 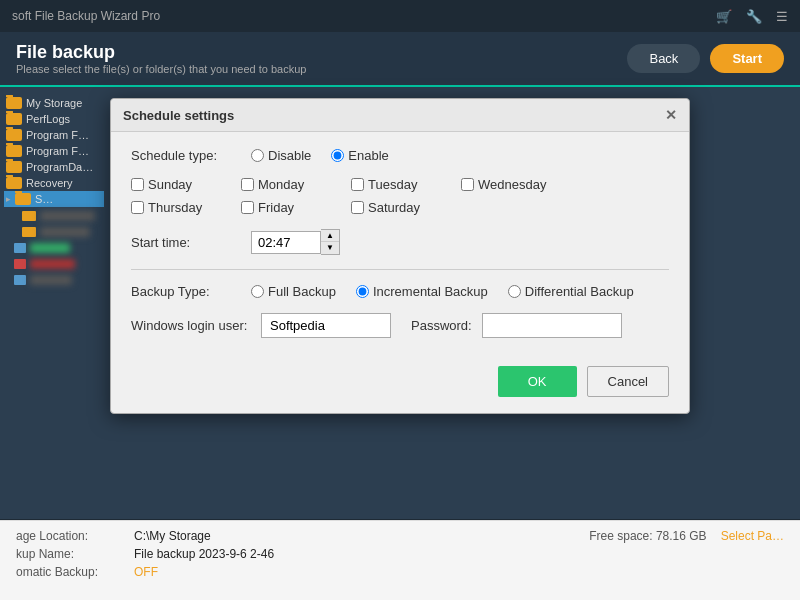 I want to click on monday-option: Monday, so click(x=296, y=184).